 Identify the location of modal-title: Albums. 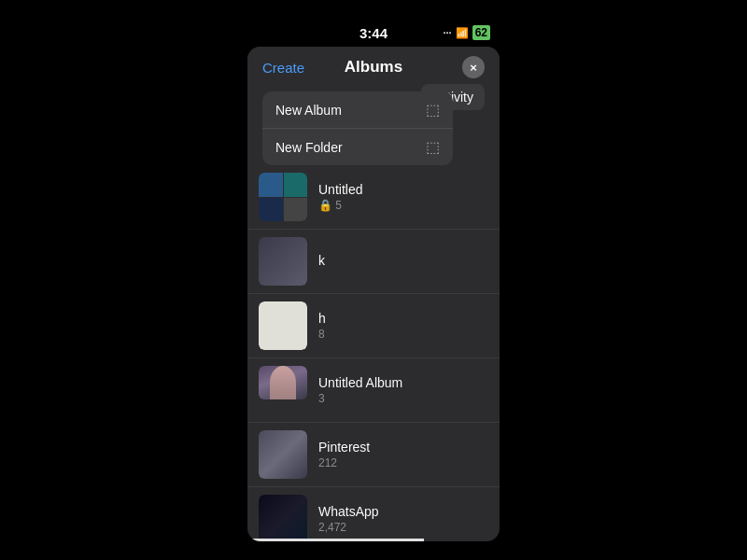
(374, 67).